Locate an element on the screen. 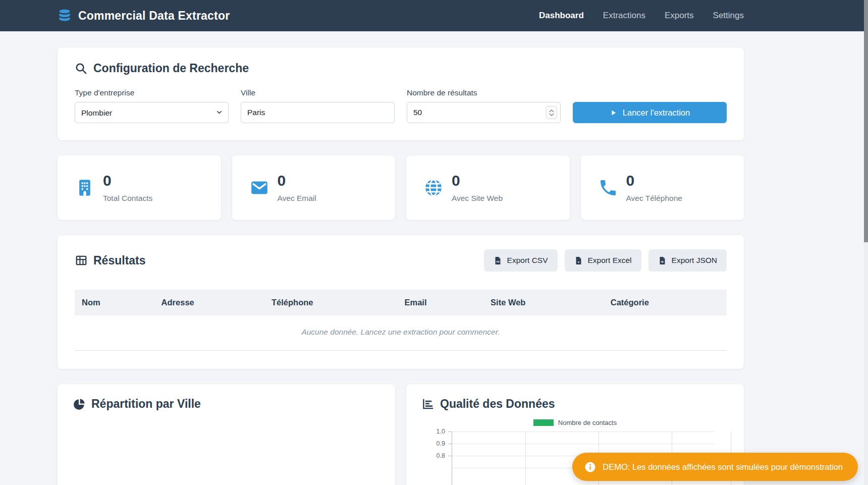 This screenshot has width=868, height=485. chart-legend: Nombre de contacts is located at coordinates (575, 423).